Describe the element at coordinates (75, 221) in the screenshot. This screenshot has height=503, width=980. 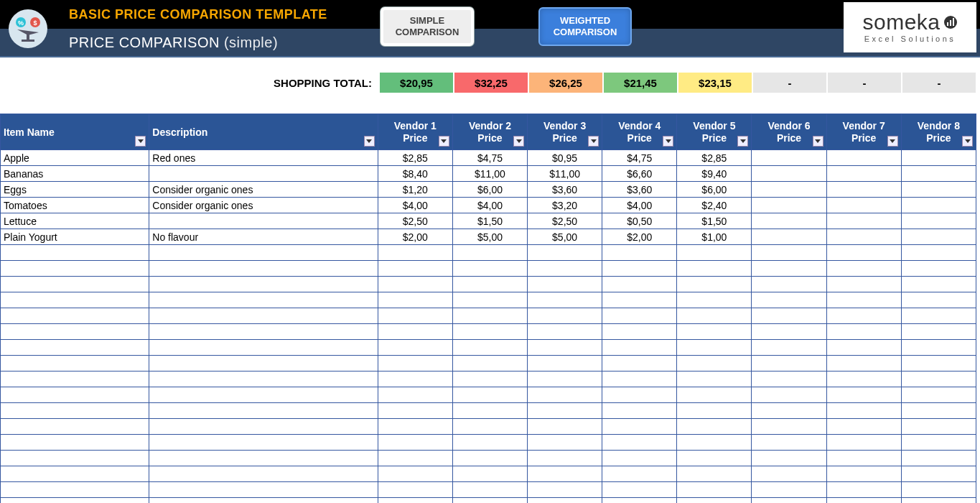
I see `cell-item-name: Lettuce` at that location.